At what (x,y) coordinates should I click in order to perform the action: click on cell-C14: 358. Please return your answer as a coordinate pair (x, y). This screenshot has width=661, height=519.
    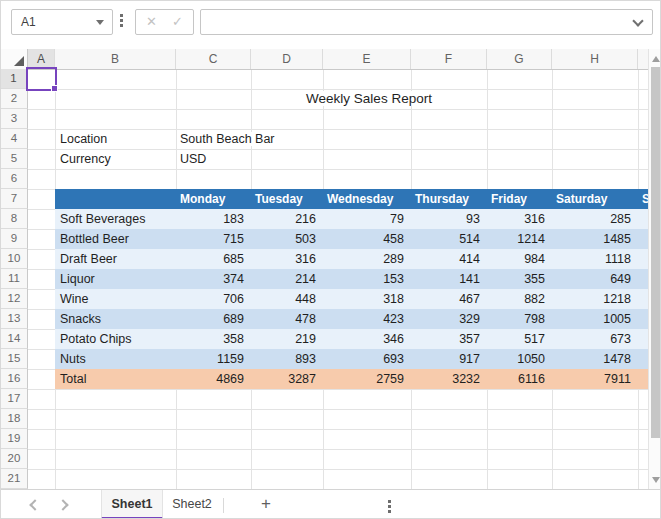
    Looking at the image, I should click on (211, 339).